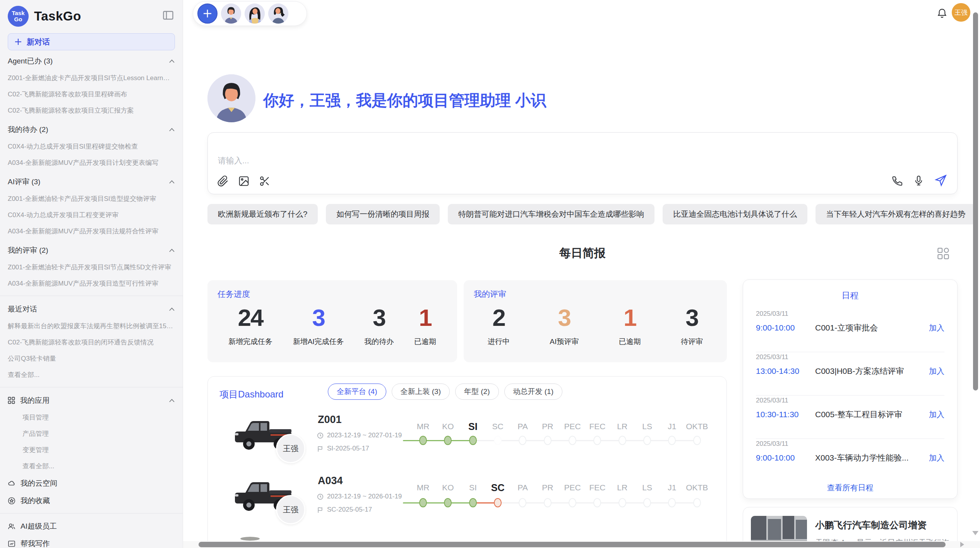 This screenshot has height=548, width=980. I want to click on suggestion-chip: 当下年轻人对汽车外观有怎样的喜好趋势, so click(896, 214).